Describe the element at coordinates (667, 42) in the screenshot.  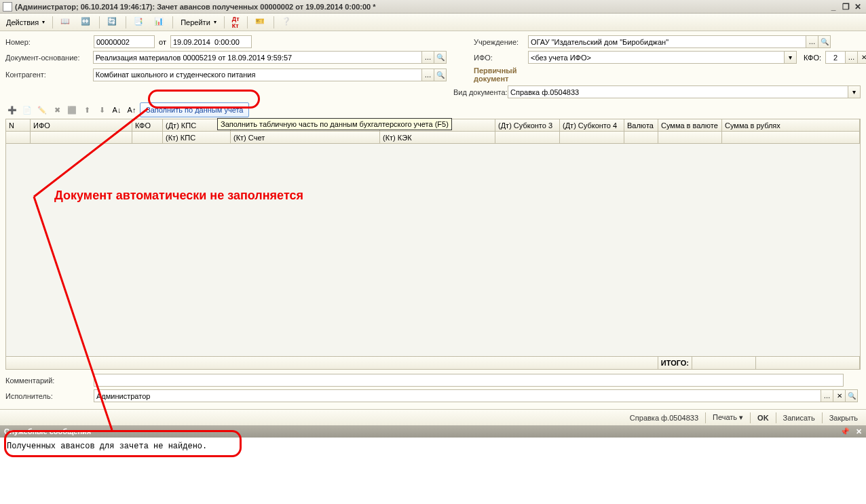
I see `uchr-field` at that location.